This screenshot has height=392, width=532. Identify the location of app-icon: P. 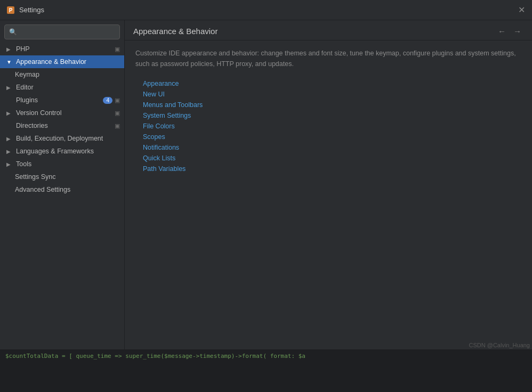
(11, 10).